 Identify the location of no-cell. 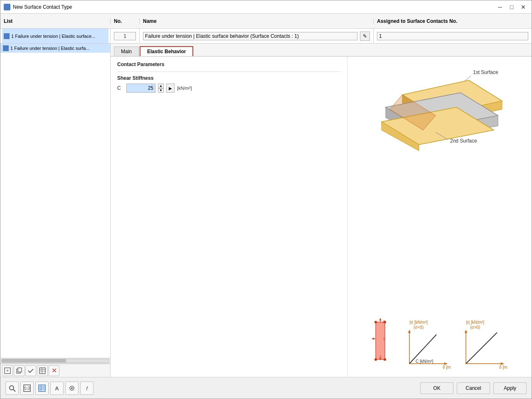
(125, 36).